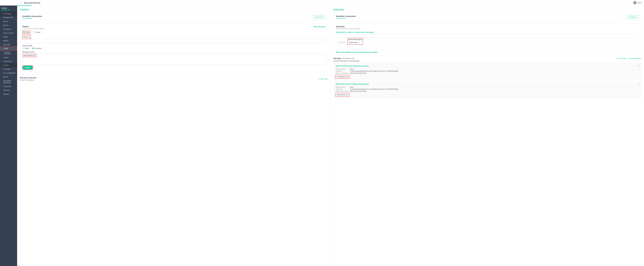  I want to click on message-content-input, so click(174, 60).